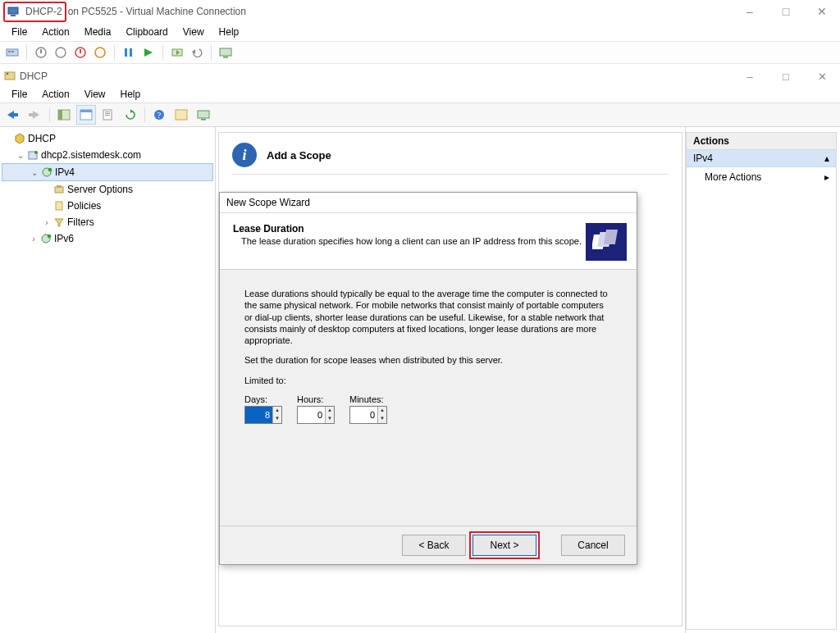 Image resolution: width=840 pixels, height=633 pixels. I want to click on inner-minimize-button: –, so click(750, 76).